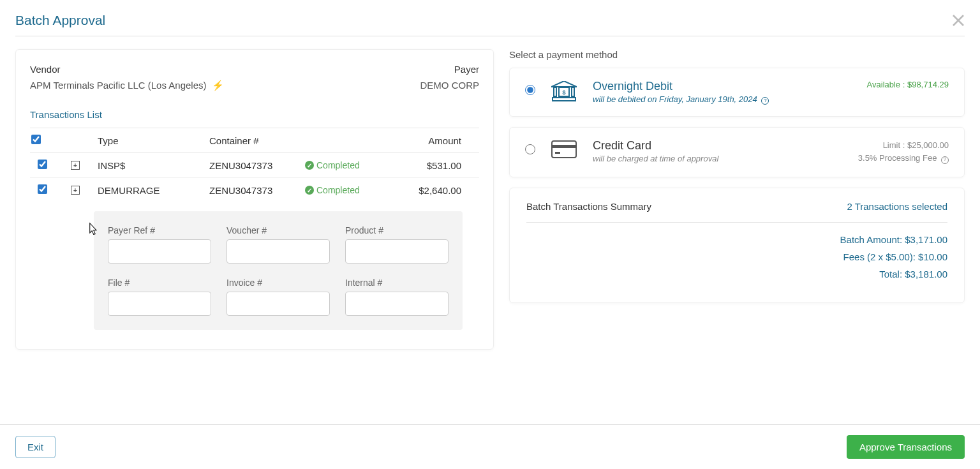  Describe the element at coordinates (160, 251) in the screenshot. I see `payer-ref-input` at that location.